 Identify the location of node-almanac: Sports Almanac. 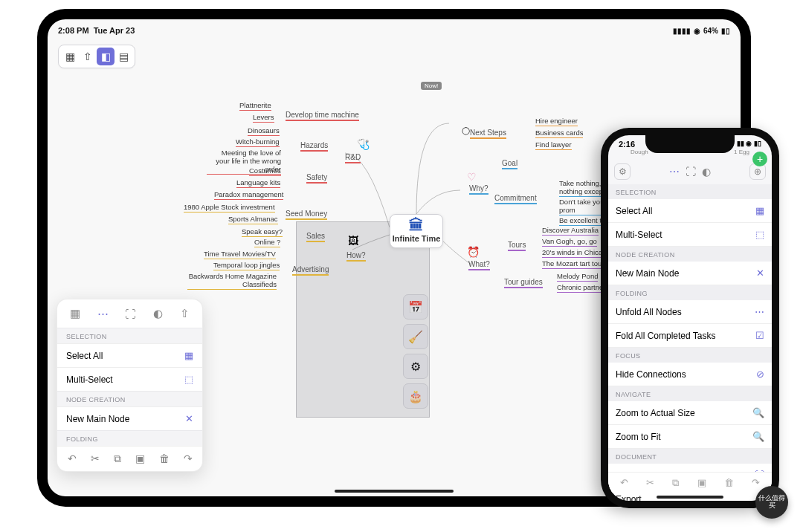
(253, 220).